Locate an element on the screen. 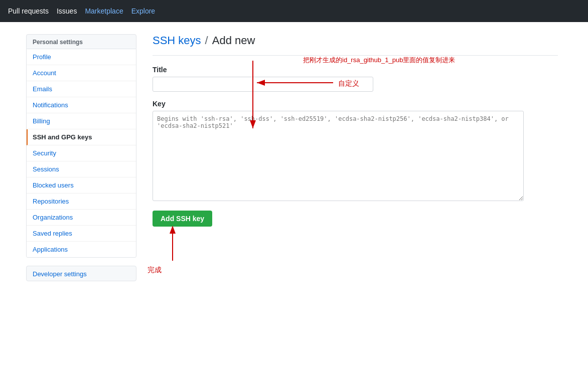 The height and width of the screenshot is (377, 588). button-arrow is located at coordinates (178, 246).